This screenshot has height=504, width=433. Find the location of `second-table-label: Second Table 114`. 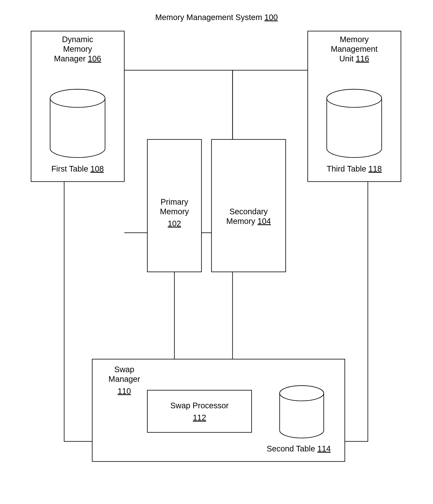

second-table-label: Second Table 114 is located at coordinates (299, 449).